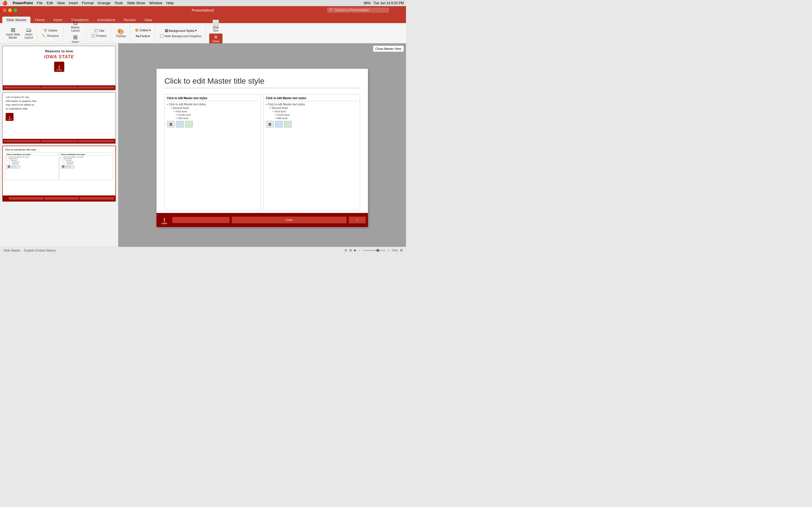 The width and height of the screenshot is (812, 507). Describe the element at coordinates (164, 220) in the screenshot. I see `iowa-state-logo-main: I STATE` at that location.